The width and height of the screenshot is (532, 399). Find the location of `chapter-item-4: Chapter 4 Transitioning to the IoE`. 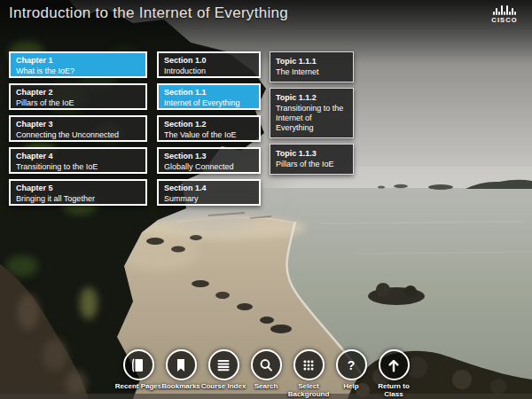

chapter-item-4: Chapter 4 Transitioning to the IoE is located at coordinates (78, 160).